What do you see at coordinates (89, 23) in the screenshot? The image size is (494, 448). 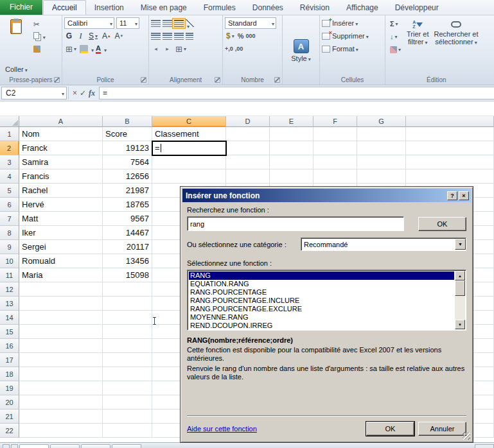 I see `font-name-combo: Calibri` at bounding box center [89, 23].